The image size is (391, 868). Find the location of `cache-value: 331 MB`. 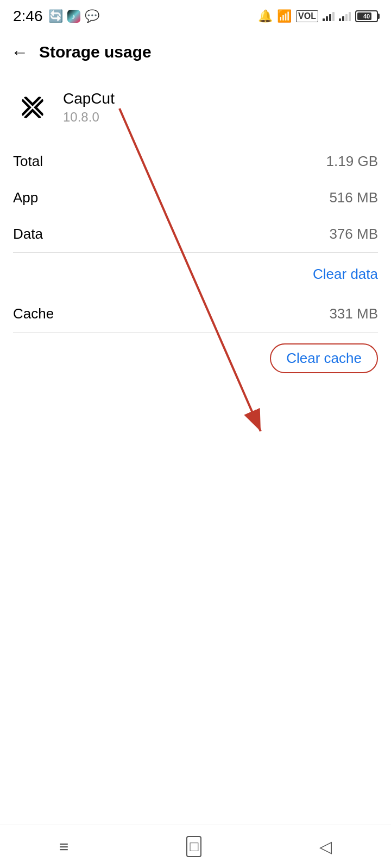

cache-value: 331 MB is located at coordinates (354, 314).